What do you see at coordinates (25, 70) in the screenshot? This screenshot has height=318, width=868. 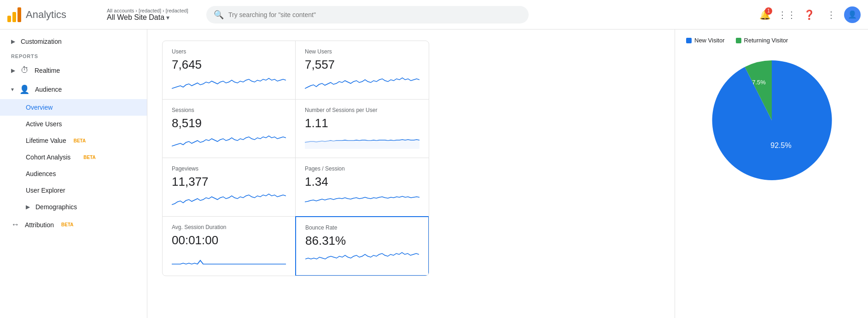 I see `clock-icon: ⏱` at bounding box center [25, 70].